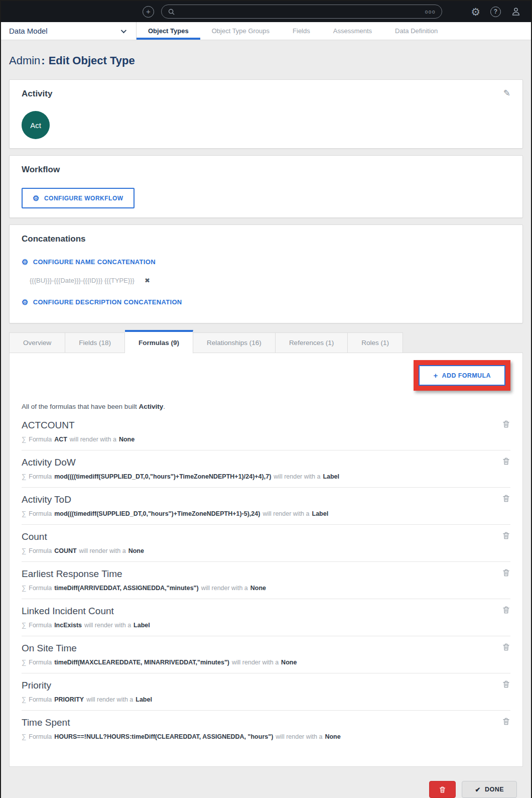 This screenshot has width=532, height=798. What do you see at coordinates (169, 31) in the screenshot?
I see `tab-object-types: Object Types` at bounding box center [169, 31].